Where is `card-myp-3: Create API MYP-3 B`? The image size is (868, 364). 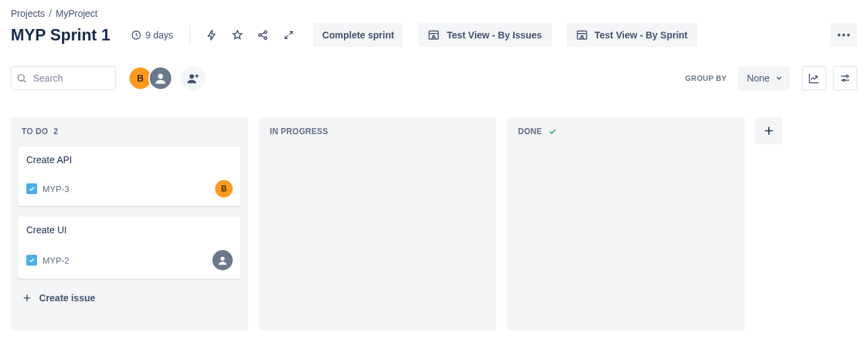 card-myp-3: Create API MYP-3 B is located at coordinates (129, 176).